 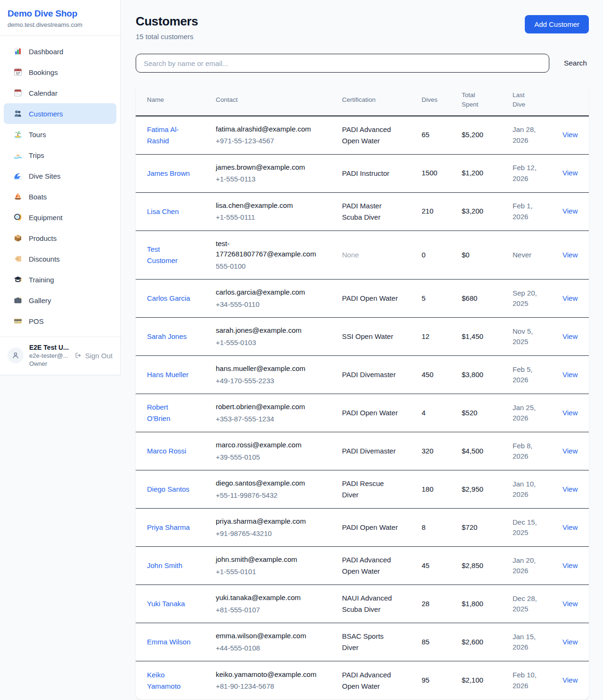 I want to click on customer-total-spent: $2,850, so click(x=487, y=566).